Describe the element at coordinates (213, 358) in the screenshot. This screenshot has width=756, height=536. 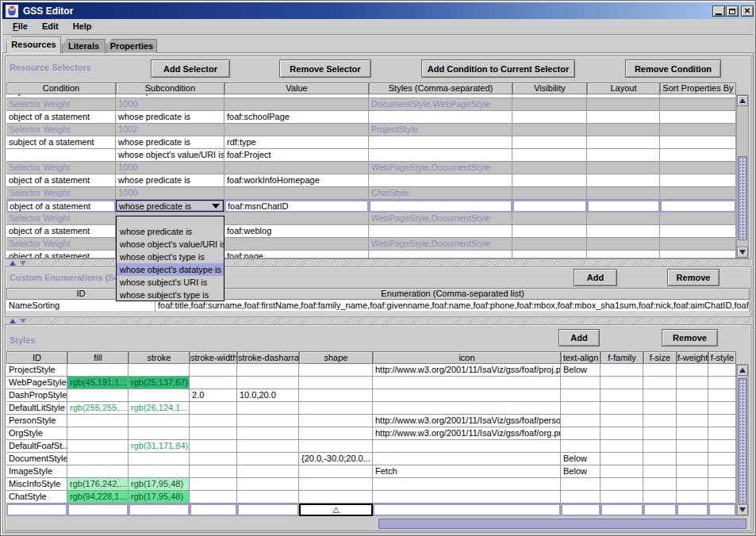
I see `styles-column-header: stroke-width` at that location.